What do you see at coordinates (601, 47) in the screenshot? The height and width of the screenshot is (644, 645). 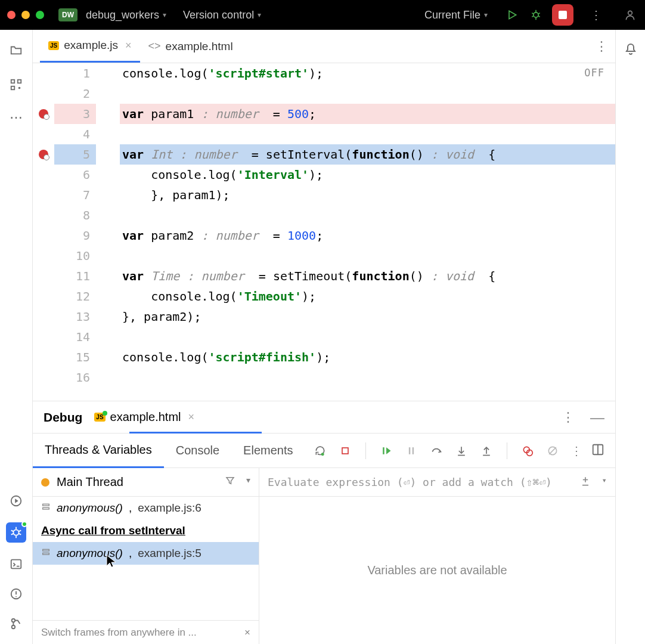 I see `tab-overflow-icon: ⋮` at bounding box center [601, 47].